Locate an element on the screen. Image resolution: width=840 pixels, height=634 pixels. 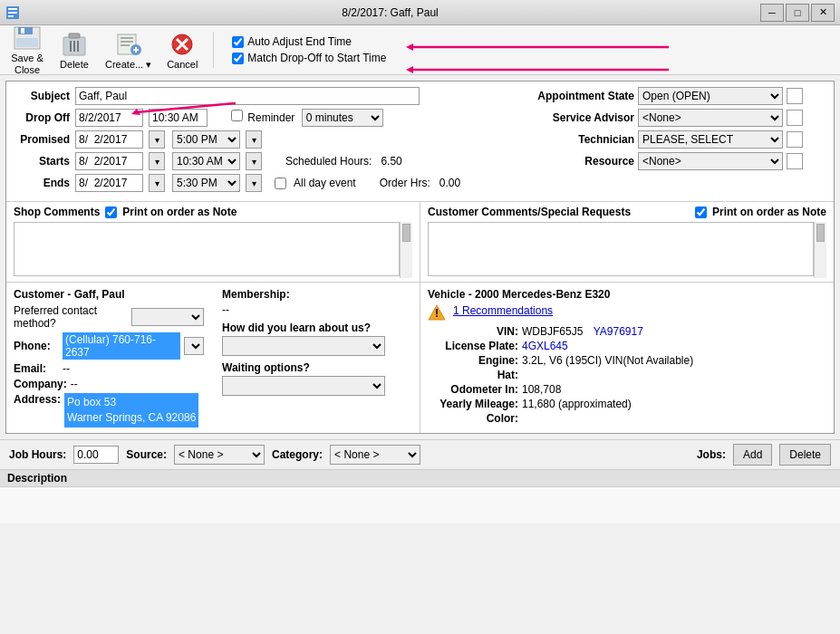
phone-dropdown: ▾ is located at coordinates (194, 346).